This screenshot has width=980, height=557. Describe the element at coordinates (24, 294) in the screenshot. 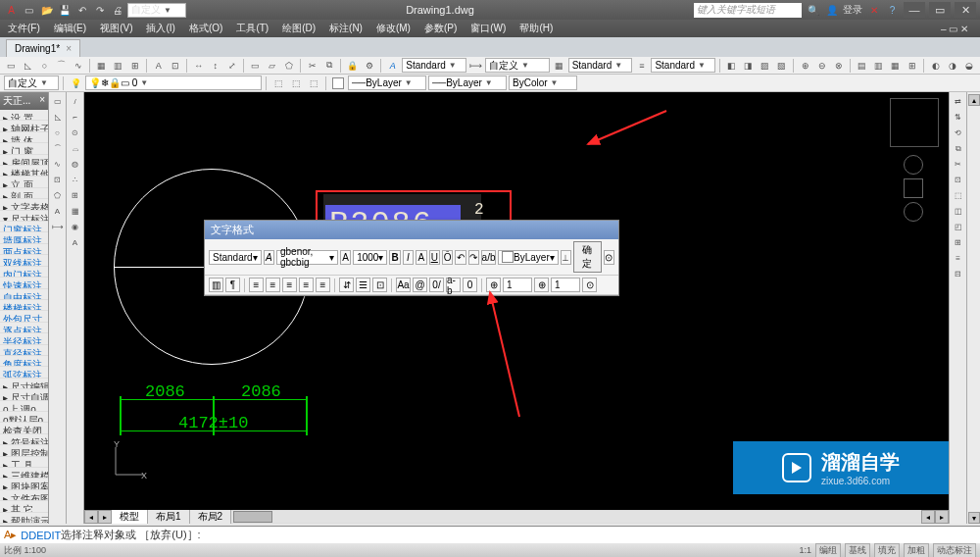

I see `list-item: 自由标注` at that location.